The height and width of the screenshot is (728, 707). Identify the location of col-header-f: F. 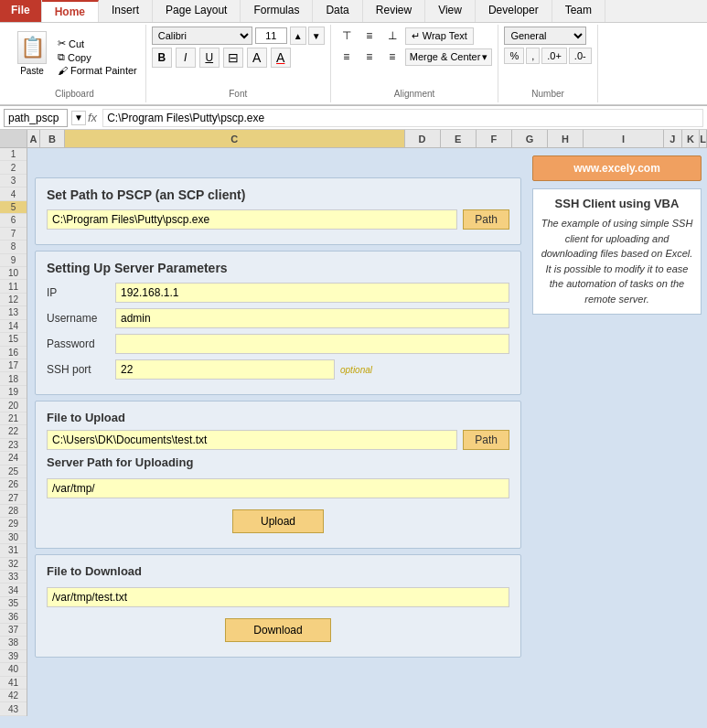
(494, 139).